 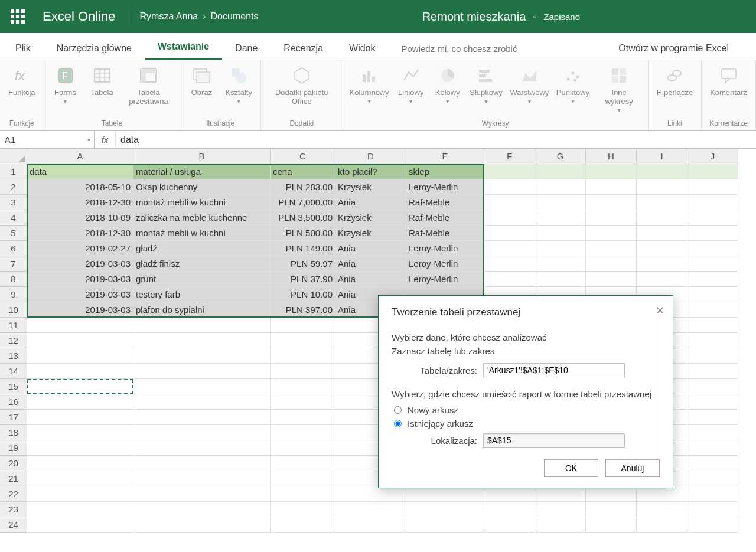 I want to click on cell-I22, so click(x=662, y=494).